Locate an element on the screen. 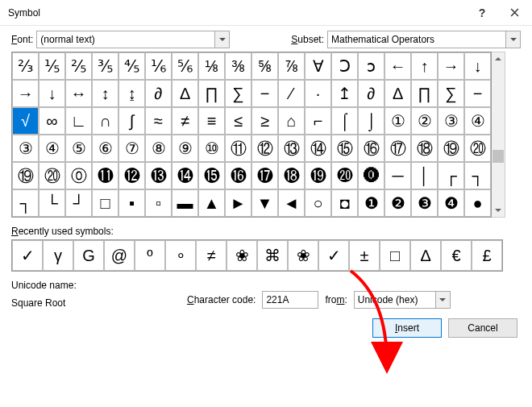  symbol-cell: ∆ is located at coordinates (185, 93).